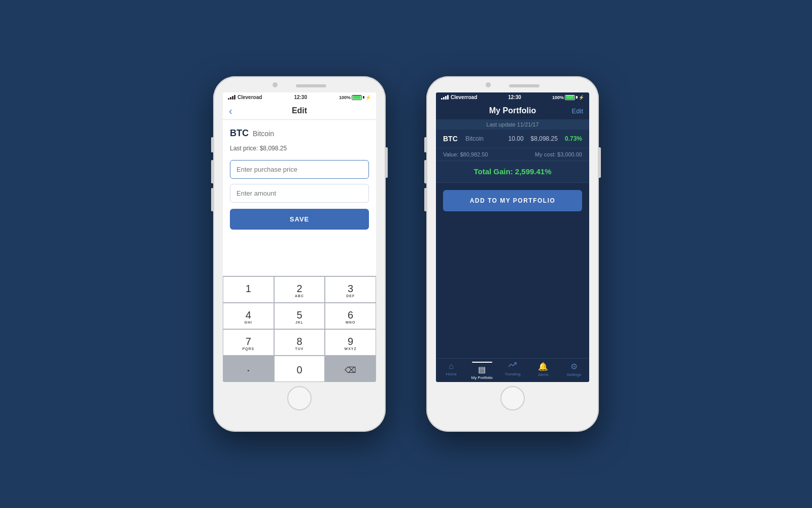 The width and height of the screenshot is (812, 508). I want to click on portfolio-value-label: Value: $80,982.50, so click(465, 154).